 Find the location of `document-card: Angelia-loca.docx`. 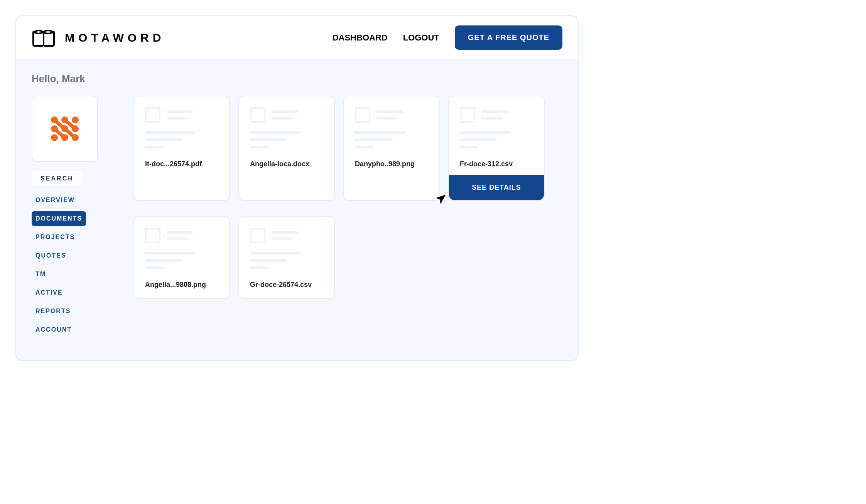

document-card: Angelia-loca.docx is located at coordinates (287, 148).